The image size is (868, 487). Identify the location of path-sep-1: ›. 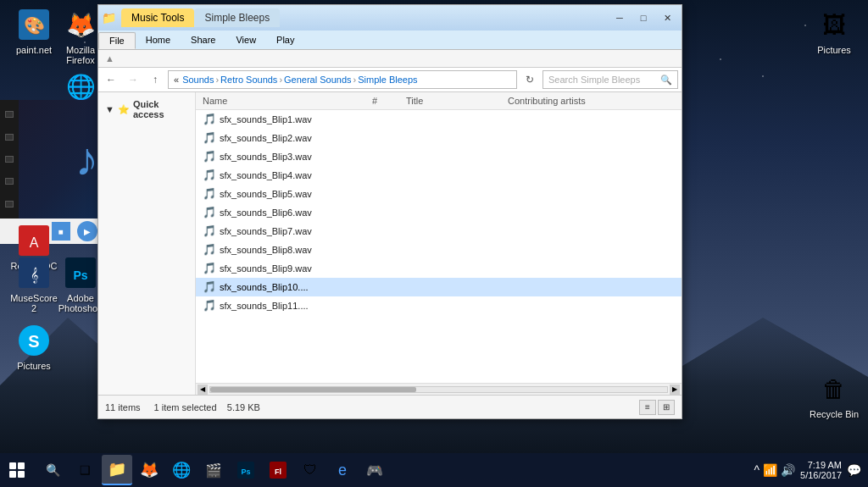
(217, 80).